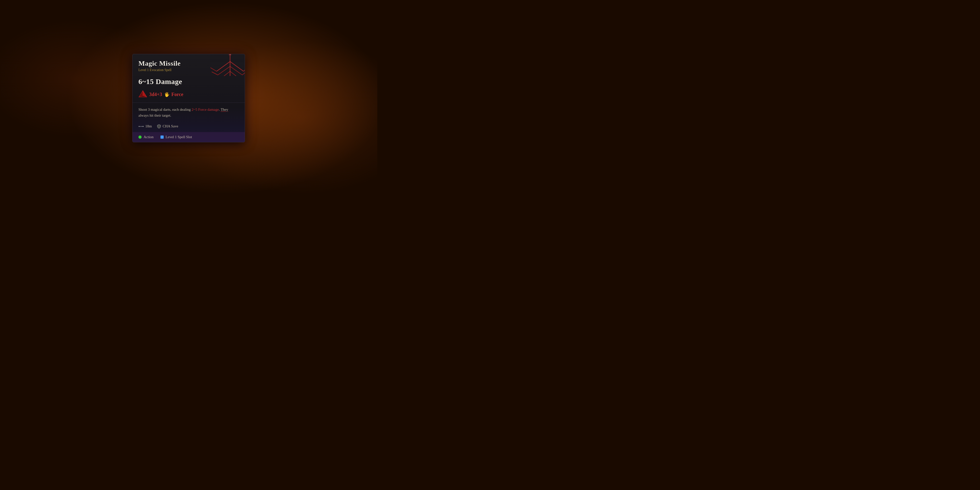 Image resolution: width=980 pixels, height=490 pixels. I want to click on save-label: CHA Save, so click(170, 126).